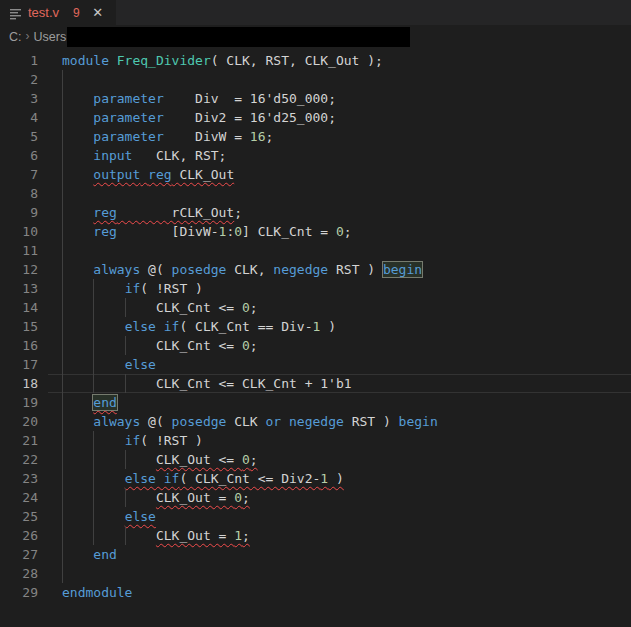  I want to click on code-line: 6 input CLK, RST;, so click(316, 156).